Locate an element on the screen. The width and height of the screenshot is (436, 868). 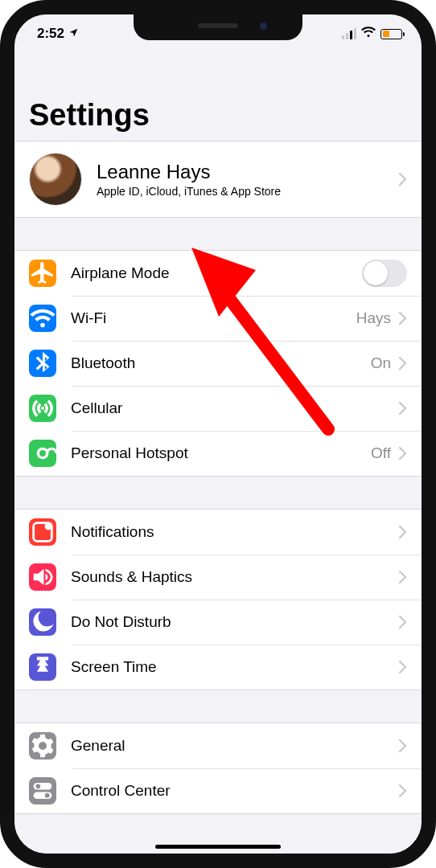
bluetooth-icon is located at coordinates (43, 363).